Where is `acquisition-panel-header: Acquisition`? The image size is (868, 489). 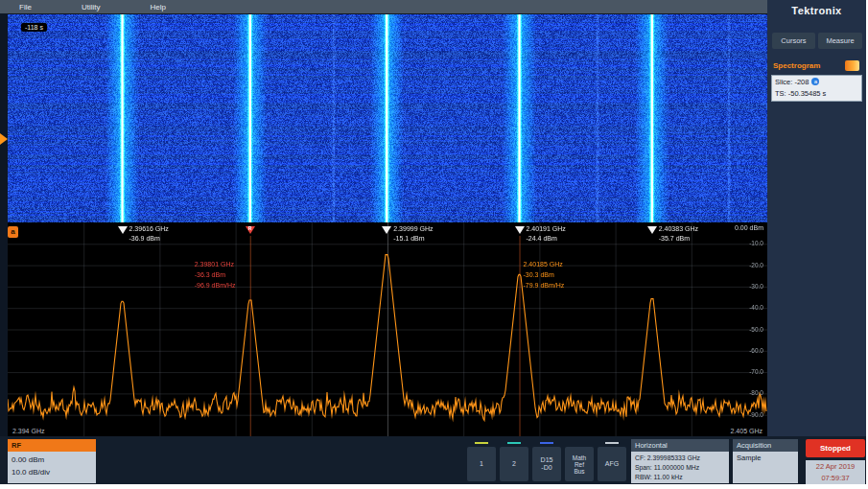
acquisition-panel-header: Acquisition is located at coordinates (765, 445).